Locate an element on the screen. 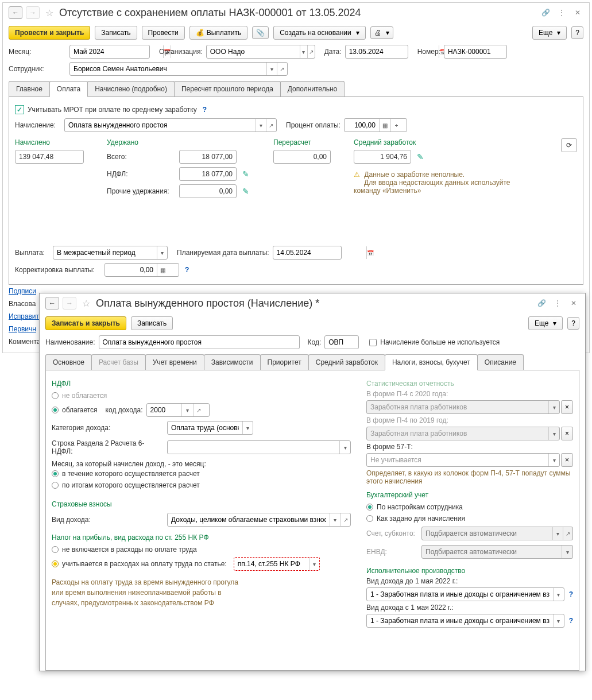 This screenshot has height=700, width=592. month-input: 📅 ÷ is located at coordinates (110, 52).